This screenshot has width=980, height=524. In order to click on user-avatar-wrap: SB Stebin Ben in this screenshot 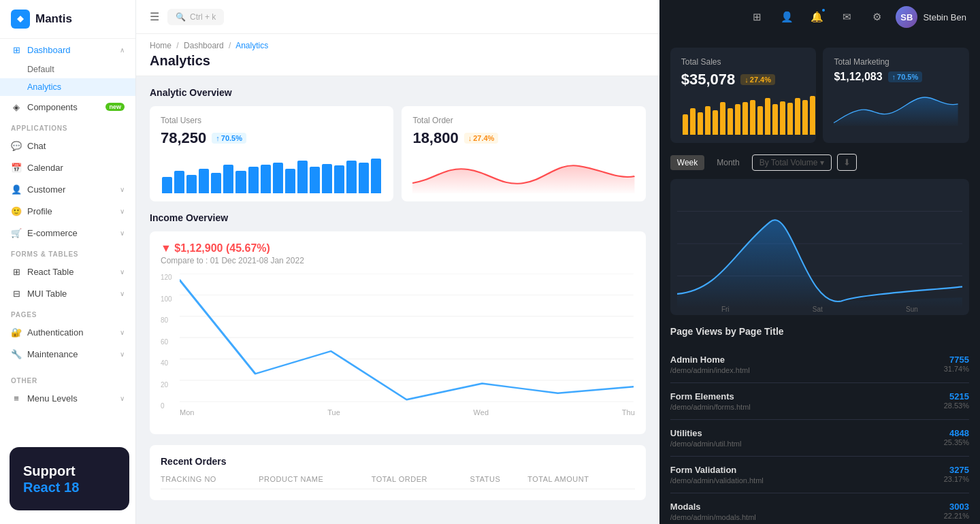, I will do `click(931, 17)`.